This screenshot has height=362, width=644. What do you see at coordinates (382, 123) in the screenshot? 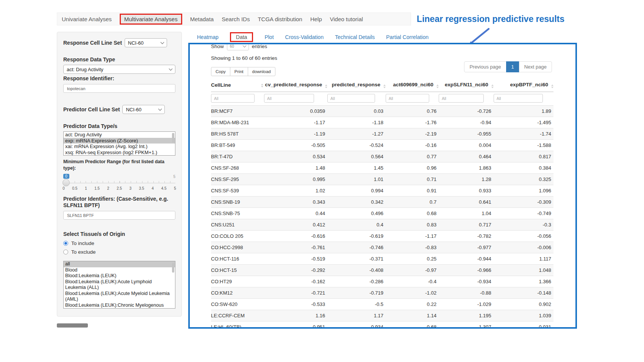
I see `table-row: BR:MDA-MB-231-1.17-1.18-1.76-0.94-1.495` at bounding box center [382, 123].